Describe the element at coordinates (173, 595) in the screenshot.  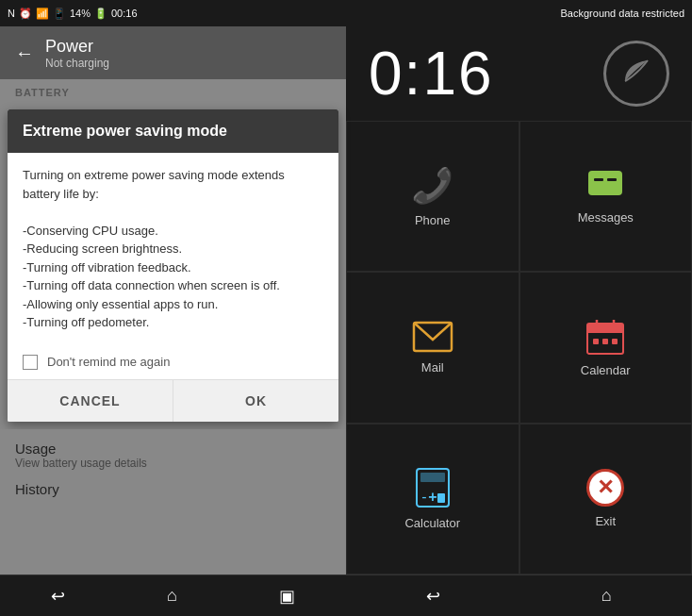
I see `nav-left: ↩ ⌂ ▣` at that location.